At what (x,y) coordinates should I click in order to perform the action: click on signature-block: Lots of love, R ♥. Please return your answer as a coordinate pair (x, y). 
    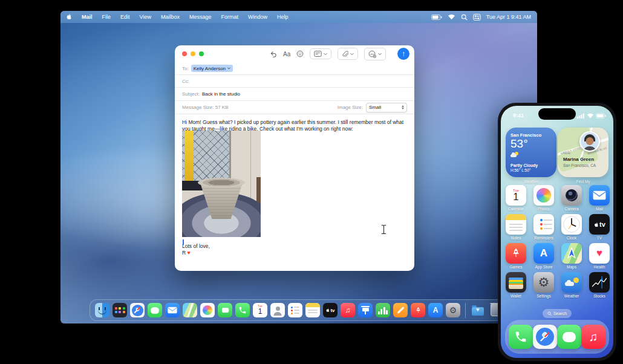
    Looking at the image, I should click on (196, 250).